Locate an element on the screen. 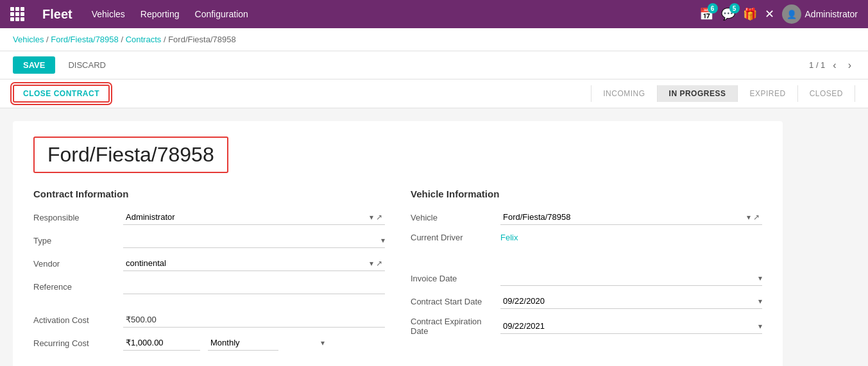  status-bar: INCOMING IN PROGRESS EXPIRED CLOSED is located at coordinates (723, 94).